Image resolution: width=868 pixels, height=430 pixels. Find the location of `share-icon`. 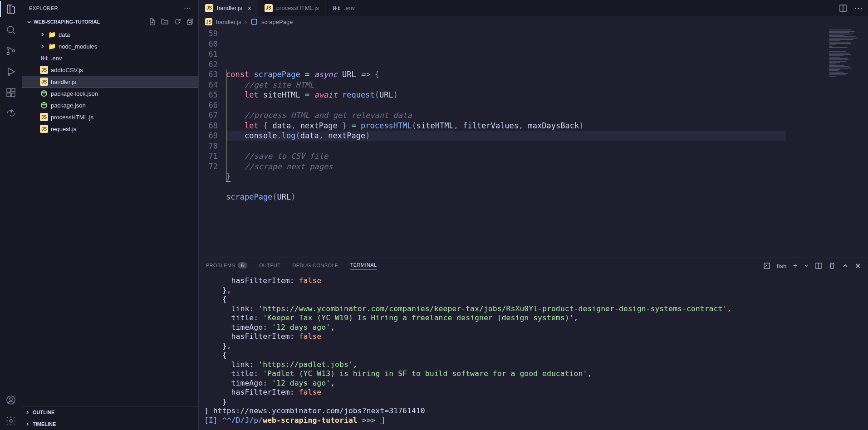

share-icon is located at coordinates (11, 113).